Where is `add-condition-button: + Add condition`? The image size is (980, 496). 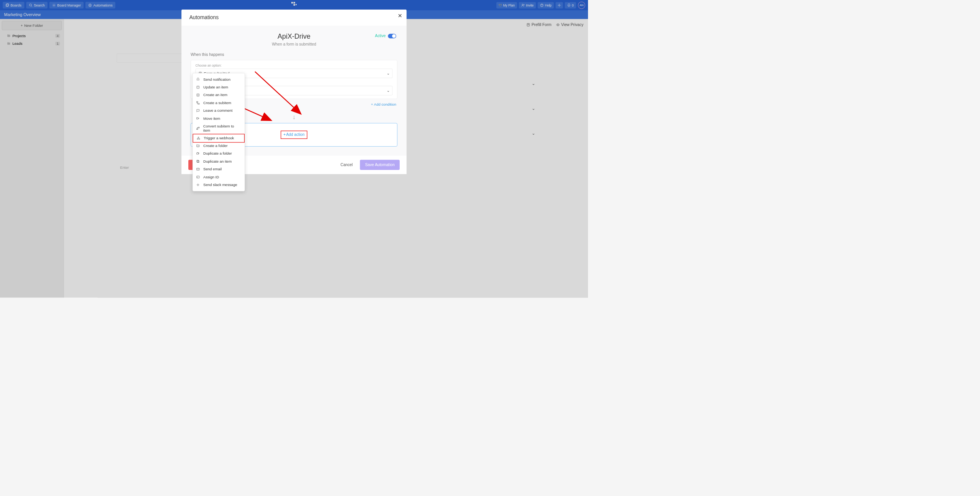 add-condition-button: + Add condition is located at coordinates (384, 105).